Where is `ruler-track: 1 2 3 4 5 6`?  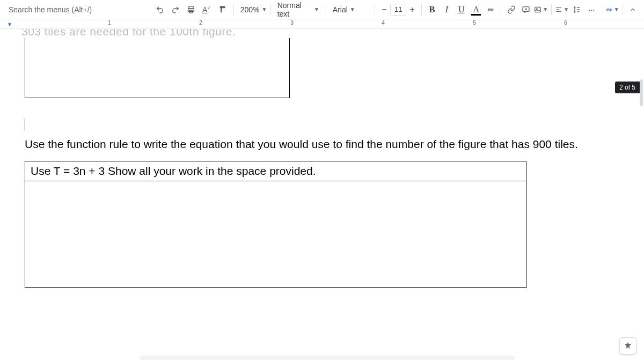 ruler-track: 1 2 3 4 5 6 is located at coordinates (332, 24).